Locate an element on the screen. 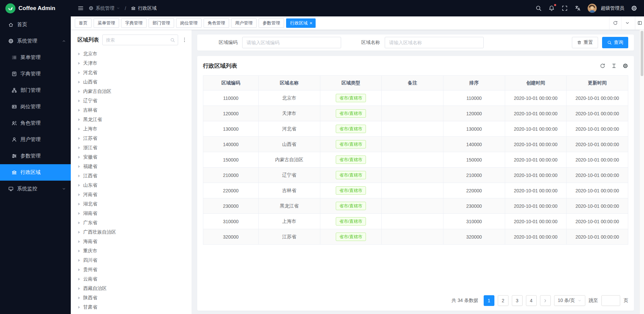 This screenshot has height=314, width=644. table-row: 130000 河北省 省市/直辖市 130000 2020-10-01 00:0… is located at coordinates (416, 129).